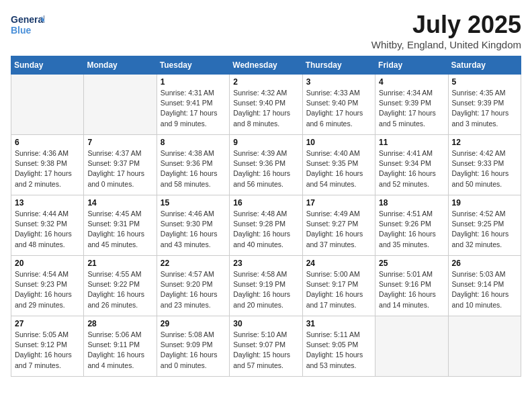 This screenshot has height=411, width=532. I want to click on day-number: 21, so click(120, 263).